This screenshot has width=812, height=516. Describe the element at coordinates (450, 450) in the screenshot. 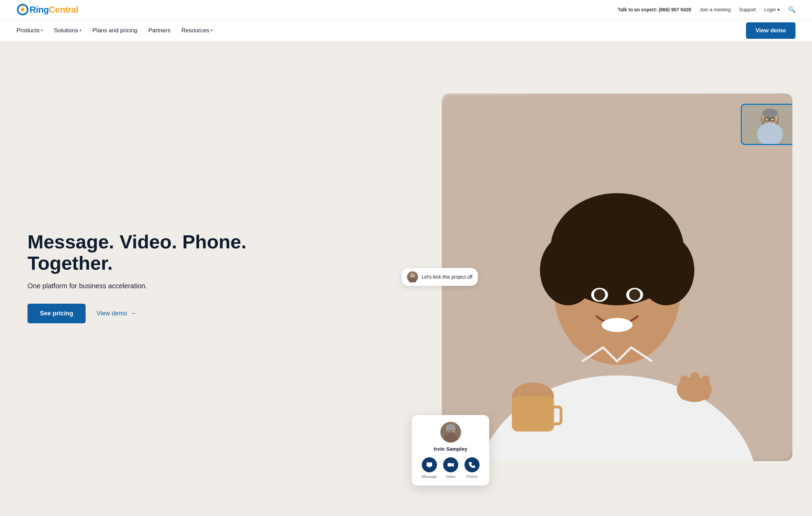

I see `contact-card: Irvin Sampley Message` at that location.